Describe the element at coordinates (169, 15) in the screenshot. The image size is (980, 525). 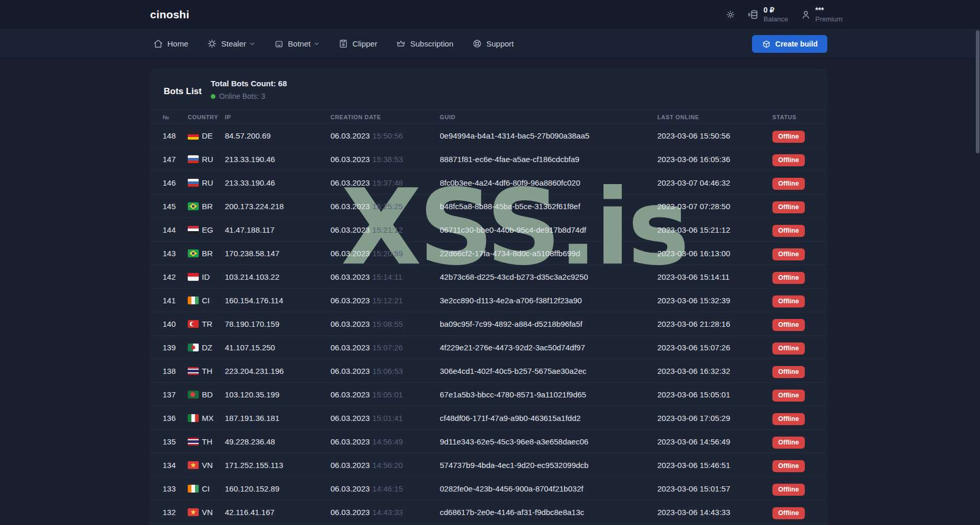
I see `app-logo: cinoshi` at that location.